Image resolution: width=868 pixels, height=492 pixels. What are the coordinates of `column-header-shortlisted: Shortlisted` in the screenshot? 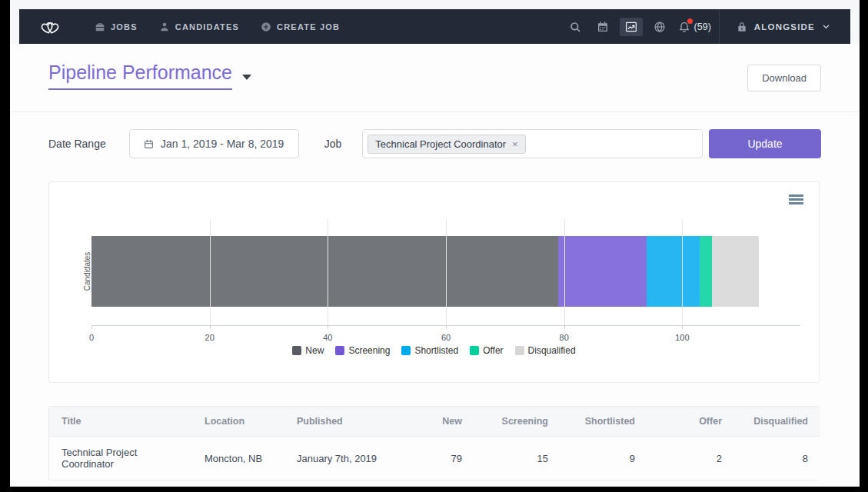 It's located at (604, 421).